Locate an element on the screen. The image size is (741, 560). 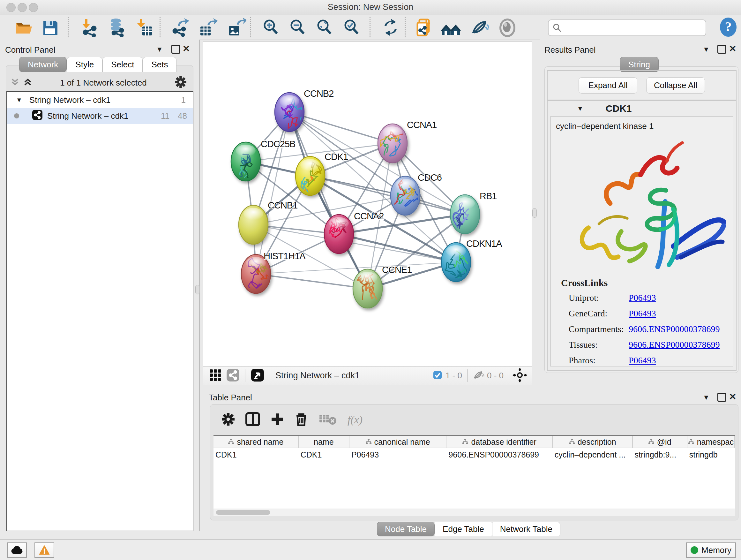
crosslink-label: Tissues: is located at coordinates (599, 345).